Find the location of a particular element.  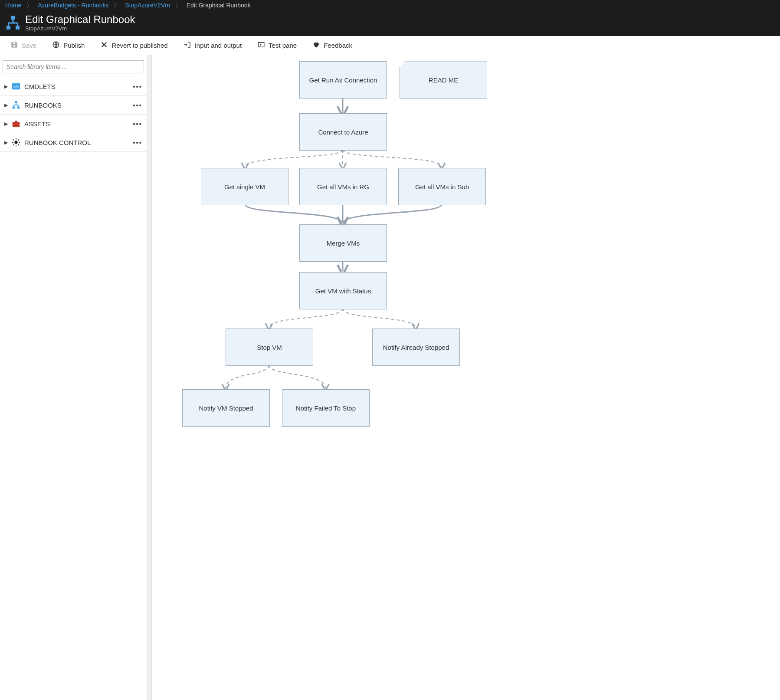

library-item-assets: ▶ASSETS••• is located at coordinates (73, 123).